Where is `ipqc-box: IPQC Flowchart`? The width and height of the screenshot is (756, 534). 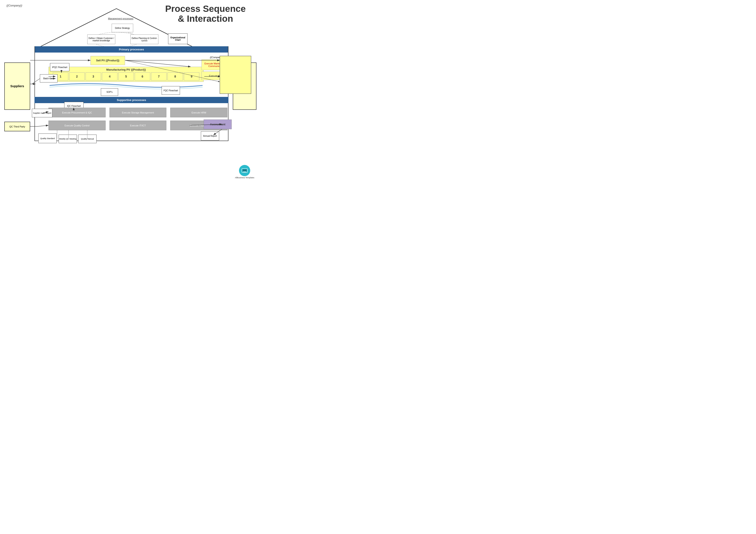
ipqc-box: IPQC Flowchart is located at coordinates (60, 67).